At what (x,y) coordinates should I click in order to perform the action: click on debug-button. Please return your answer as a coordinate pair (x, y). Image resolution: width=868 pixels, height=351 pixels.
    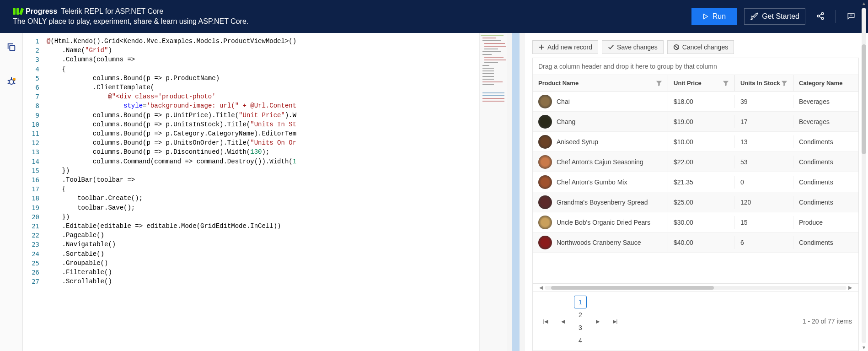
    Looking at the image, I should click on (11, 82).